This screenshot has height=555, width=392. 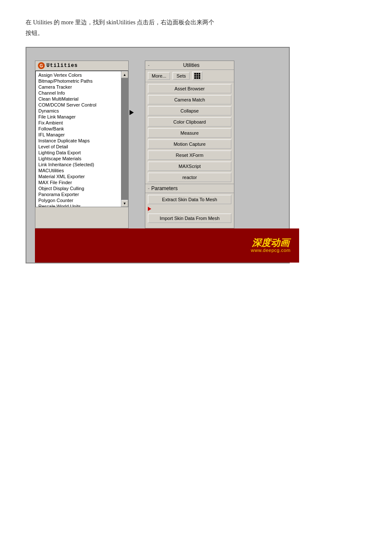 I want to click on utility-button-camera-match: Camera Match, so click(x=190, y=100).